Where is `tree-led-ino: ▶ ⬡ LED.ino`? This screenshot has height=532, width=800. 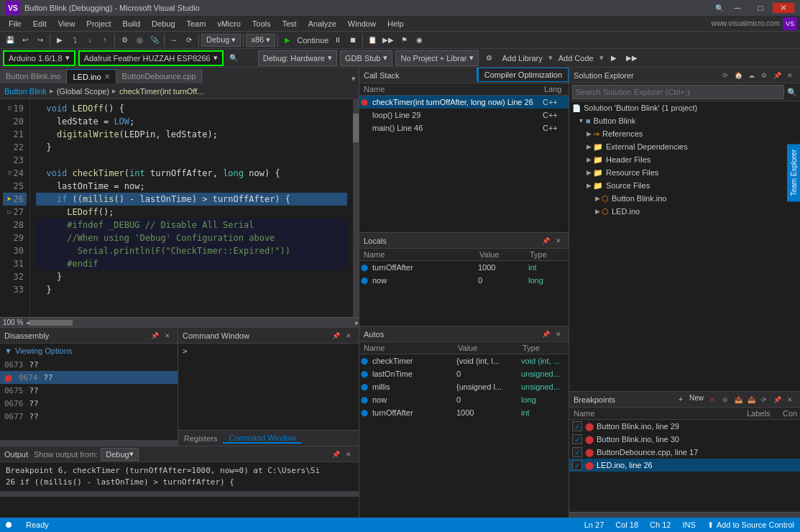
tree-led-ino: ▶ ⬡ LED.ino is located at coordinates (684, 211).